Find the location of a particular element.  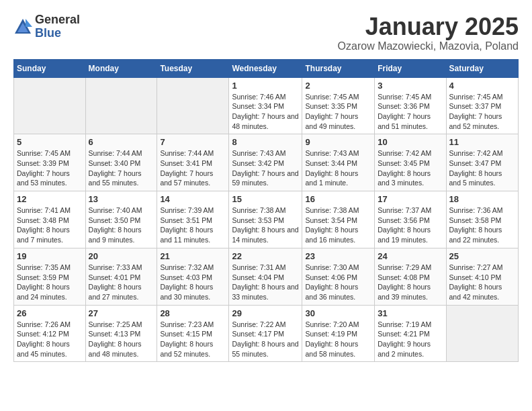

cell-w3-d1: 12Sunrise: 7:41 AM Sunset: 3:48 PM Dayli… is located at coordinates (50, 220).